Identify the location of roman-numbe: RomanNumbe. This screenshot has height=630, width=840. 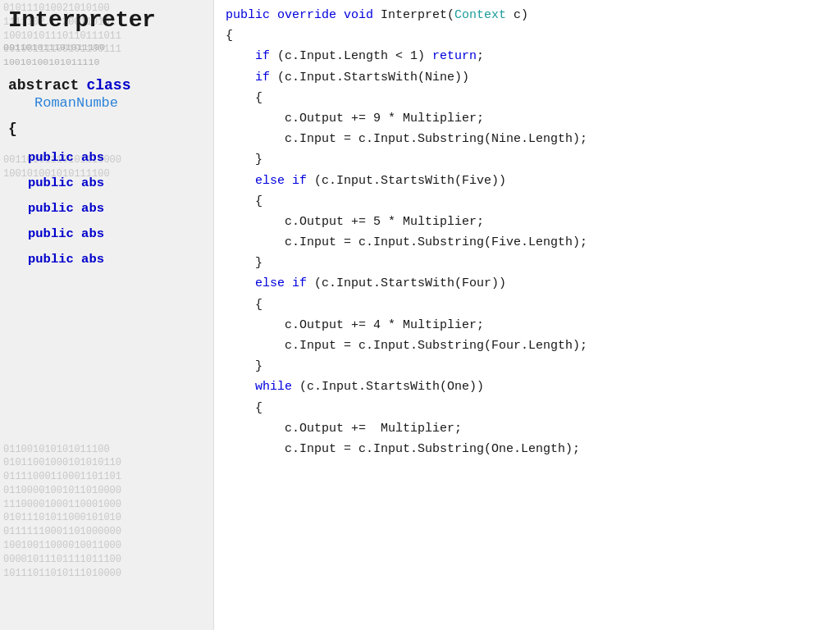
(107, 103).